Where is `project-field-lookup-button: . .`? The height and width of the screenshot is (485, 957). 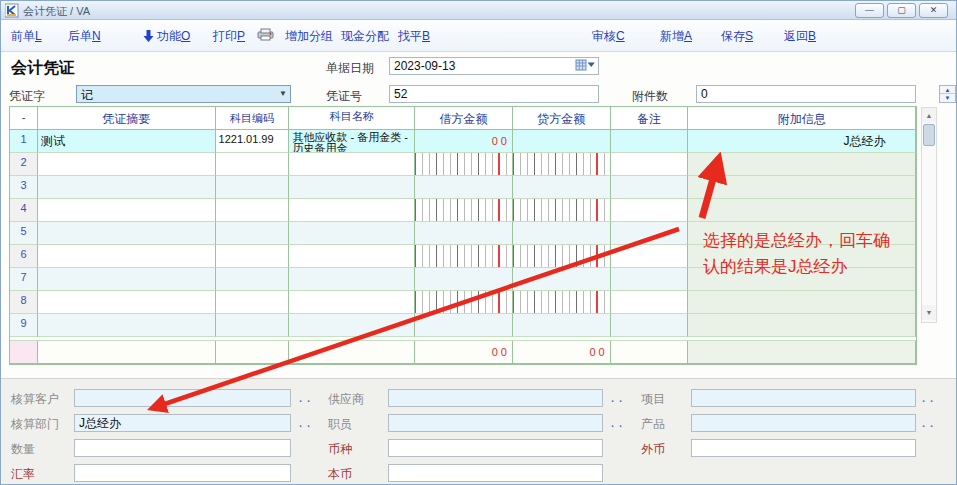
project-field-lookup-button: . . is located at coordinates (928, 398).